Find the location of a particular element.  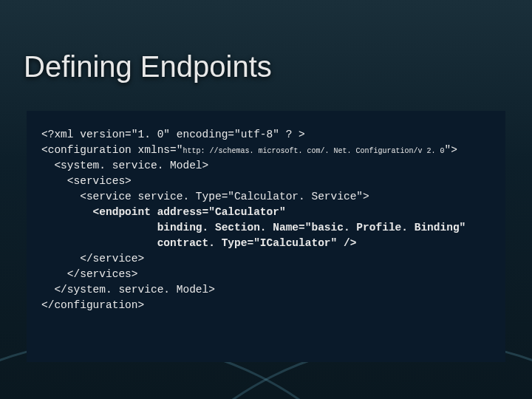

code-line: "> is located at coordinates (451, 150).